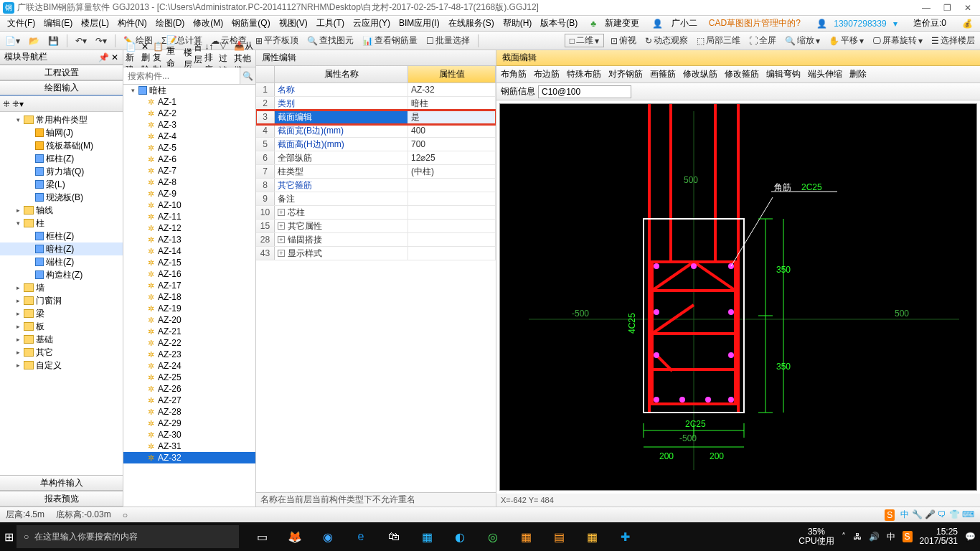 Image resolution: width=980 pixels, height=551 pixels. Describe the element at coordinates (248, 76) in the screenshot. I see `search-button: 🔍` at that location.